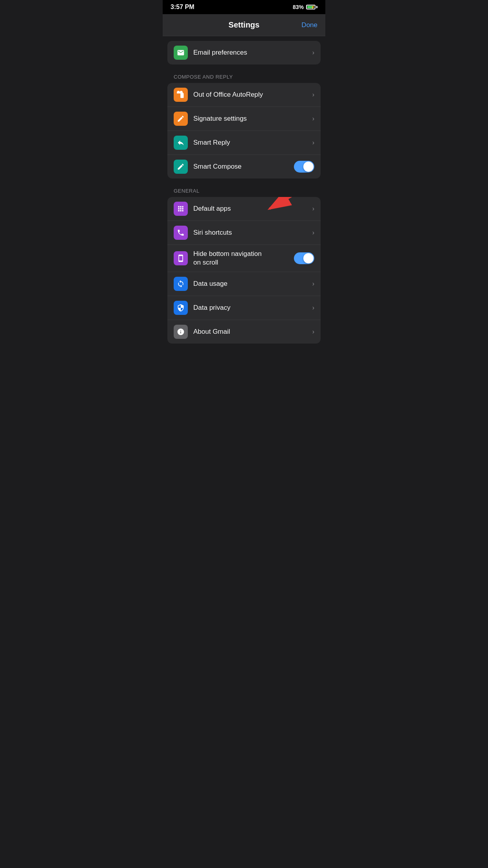  Describe the element at coordinates (304, 167) in the screenshot. I see `smart-compose-toggle` at that location.